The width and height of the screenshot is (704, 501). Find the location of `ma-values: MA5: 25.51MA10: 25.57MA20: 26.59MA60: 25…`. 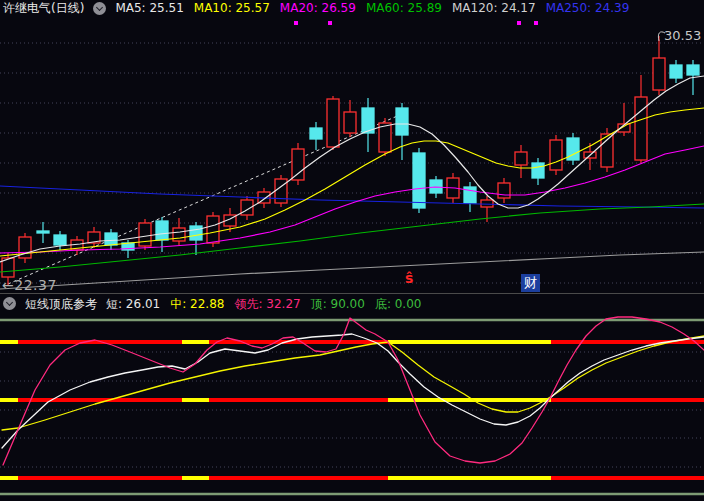

ma-values: MA5: 25.51MA10: 25.57MA20: 26.59MA60: 25… is located at coordinates (372, 8).